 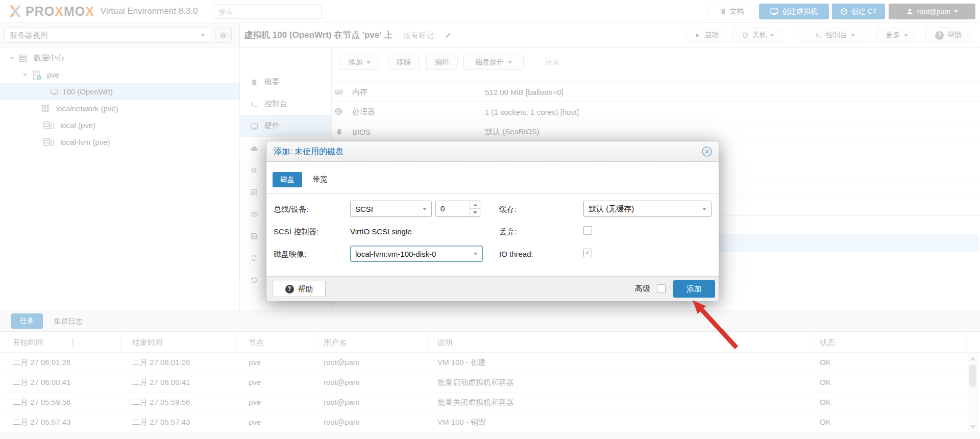 I want to click on bus-number-value: 0, so click(x=443, y=209).